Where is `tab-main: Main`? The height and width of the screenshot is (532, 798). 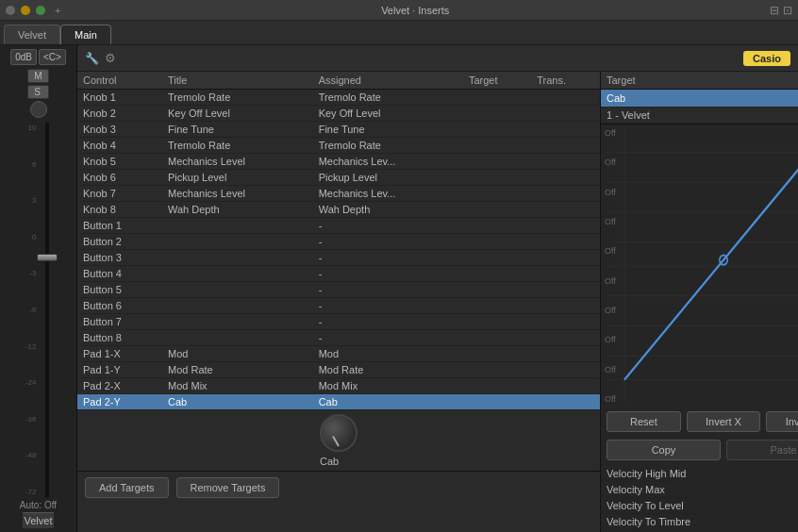 tab-main: Main is located at coordinates (86, 34).